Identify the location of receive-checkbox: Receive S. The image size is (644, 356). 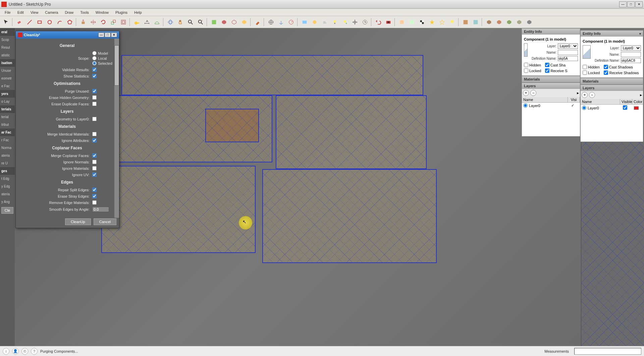
(556, 70).